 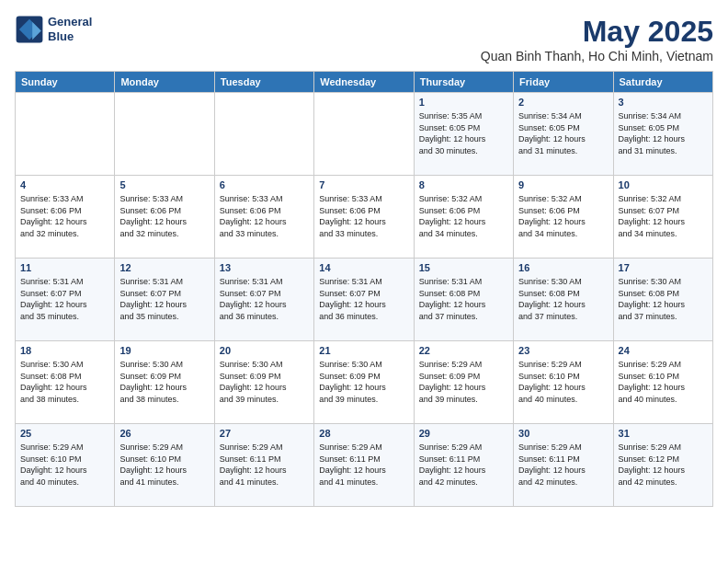 What do you see at coordinates (463, 300) in the screenshot?
I see `day-cell: 15Sunrise: 5:31 AM Sunset: 6:08 PM Dayli…` at bounding box center [463, 300].